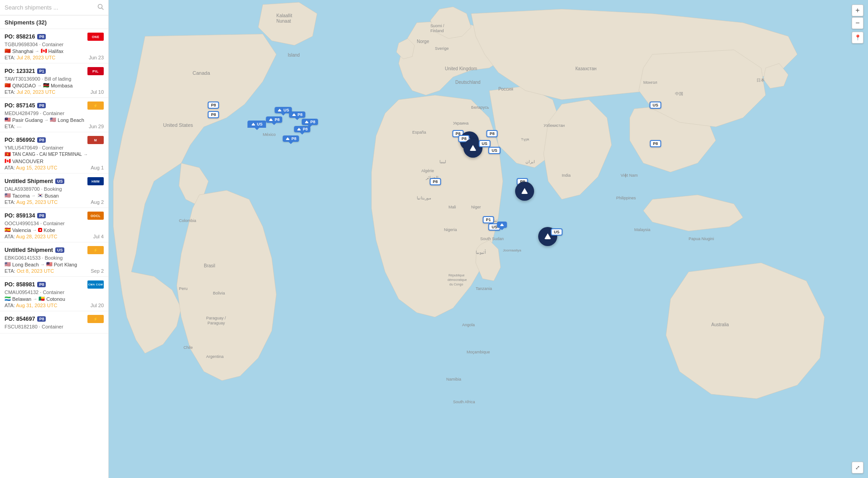 Image resolution: width=868 pixels, height=478 pixels. What do you see at coordinates (54, 323) in the screenshot?
I see `shipment-item: PO: 854697 P8 ⚡ FSCU8182180 · Container` at bounding box center [54, 323].